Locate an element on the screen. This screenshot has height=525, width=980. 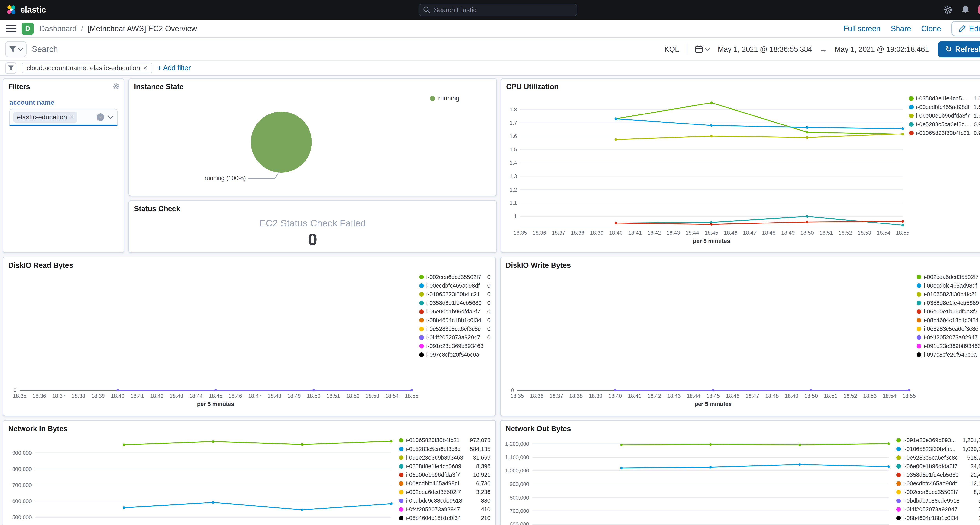
legend-item: i-0f4f2052073a92947410 is located at coordinates (445, 510).